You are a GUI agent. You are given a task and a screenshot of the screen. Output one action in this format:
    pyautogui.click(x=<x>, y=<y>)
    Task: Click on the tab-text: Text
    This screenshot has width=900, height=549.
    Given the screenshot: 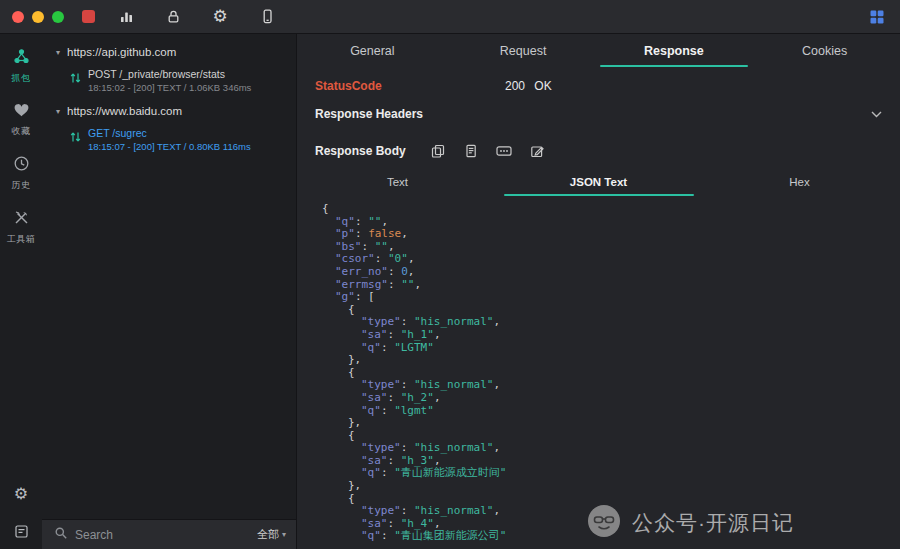 What is the action you would take?
    pyautogui.click(x=398, y=182)
    